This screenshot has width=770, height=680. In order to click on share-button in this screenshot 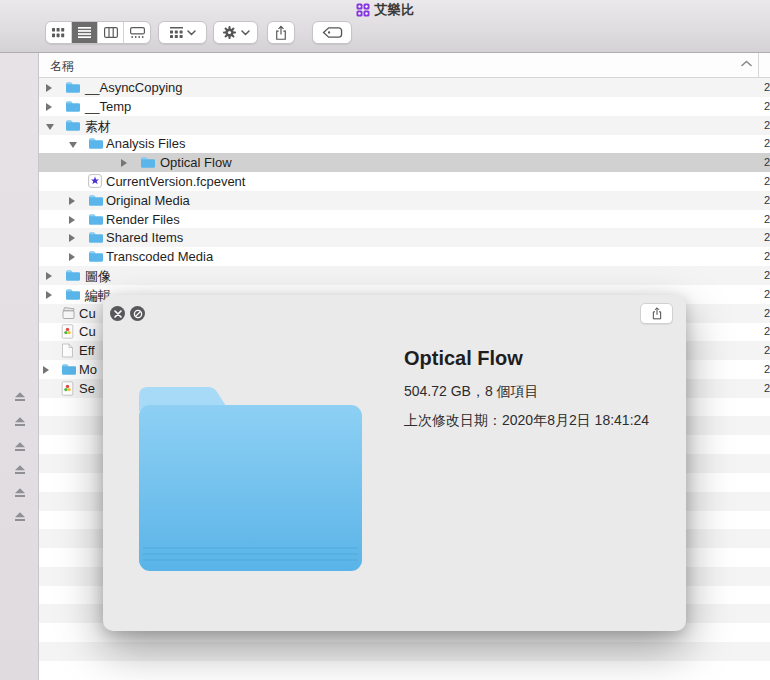, I will do `click(281, 32)`.